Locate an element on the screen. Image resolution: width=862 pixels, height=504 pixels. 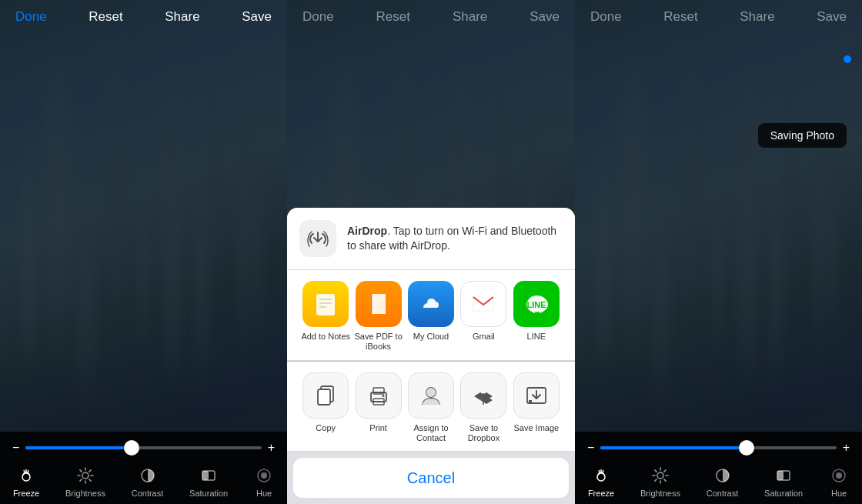
app-icon-gmail: Gmail is located at coordinates (483, 316).